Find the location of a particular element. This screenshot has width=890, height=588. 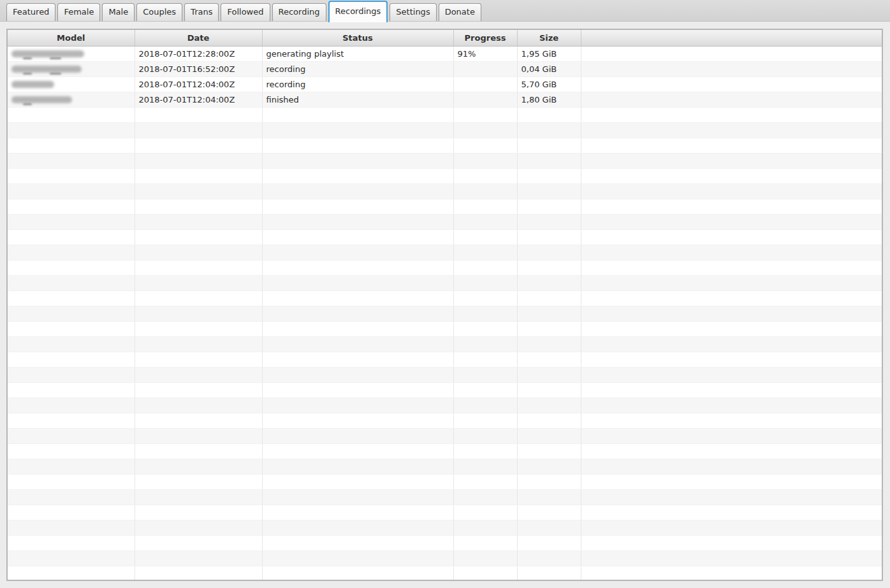

recording-row: 2018-07-01T12:04:00Zfinished1,80 GiB is located at coordinates (445, 99).